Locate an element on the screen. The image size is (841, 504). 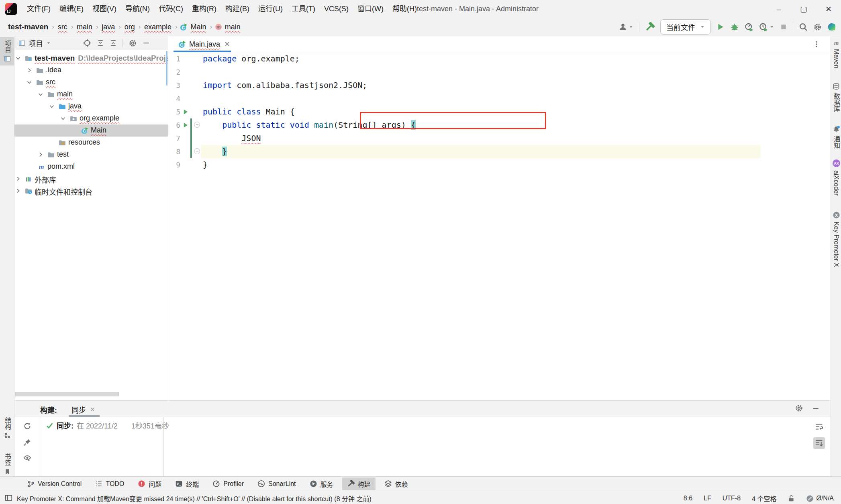
close-button: ✕ is located at coordinates (829, 9).